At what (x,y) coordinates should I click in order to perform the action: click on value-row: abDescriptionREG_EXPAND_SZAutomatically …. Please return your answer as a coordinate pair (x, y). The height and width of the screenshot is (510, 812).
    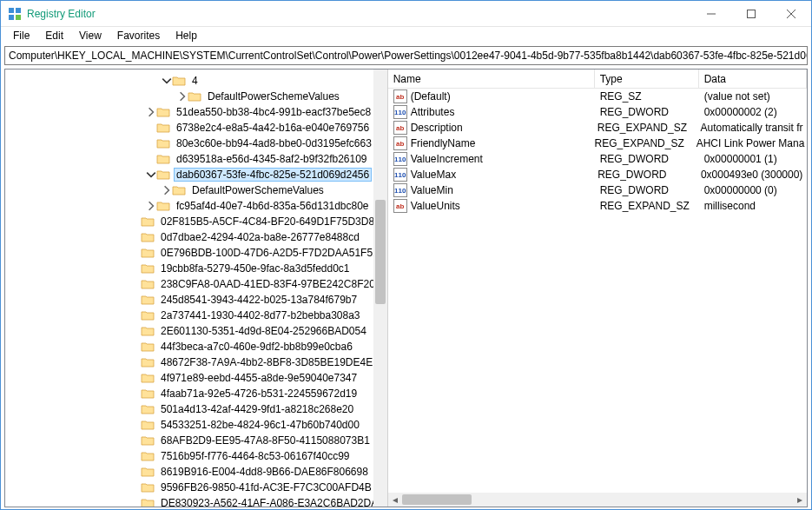
    Looking at the image, I should click on (597, 128).